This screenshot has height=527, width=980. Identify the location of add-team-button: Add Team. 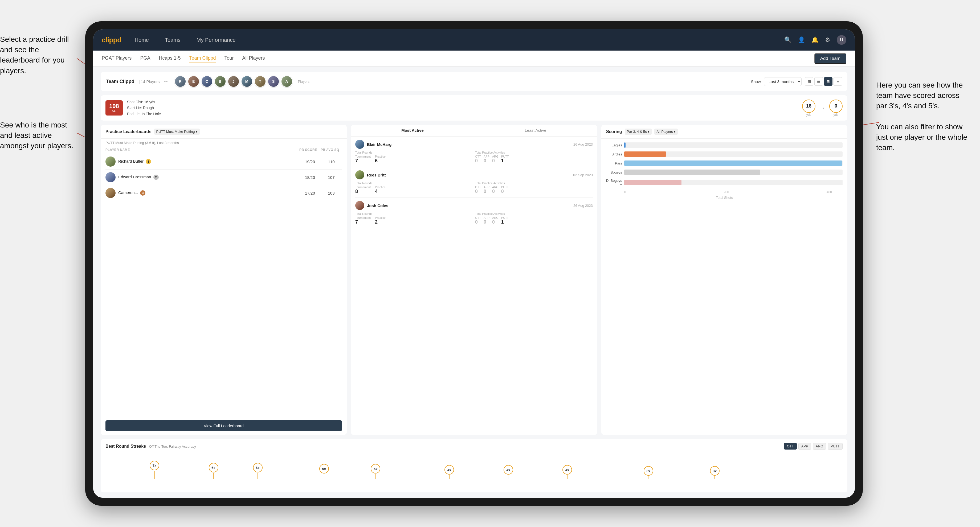
(830, 59).